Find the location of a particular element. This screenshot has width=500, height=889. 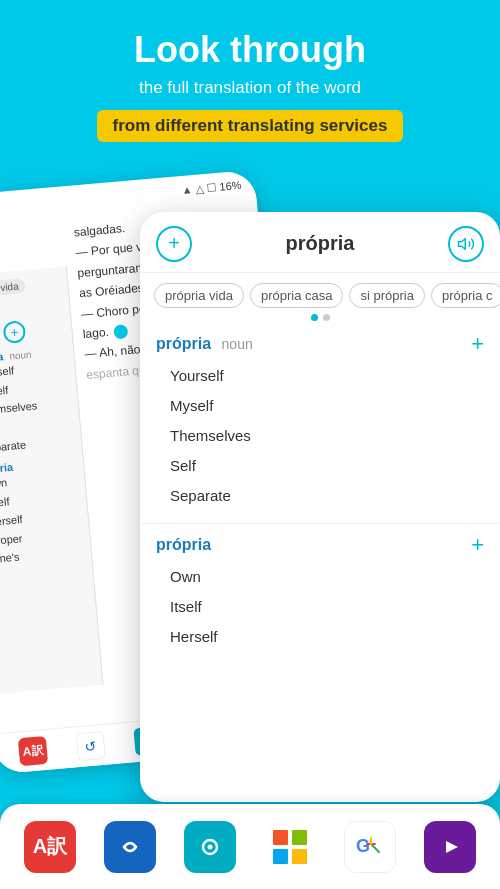

bg-section-1: própria noun Yourself Myself Themselves … is located at coordinates (38, 401).